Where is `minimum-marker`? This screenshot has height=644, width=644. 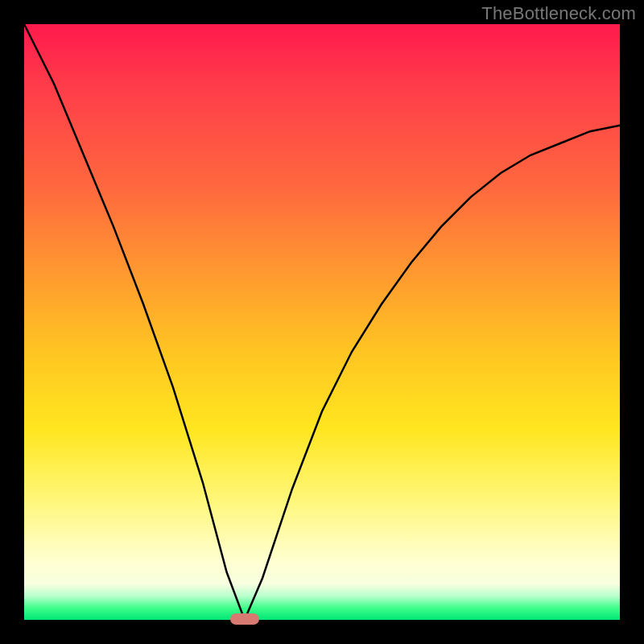 minimum-marker is located at coordinates (245, 619).